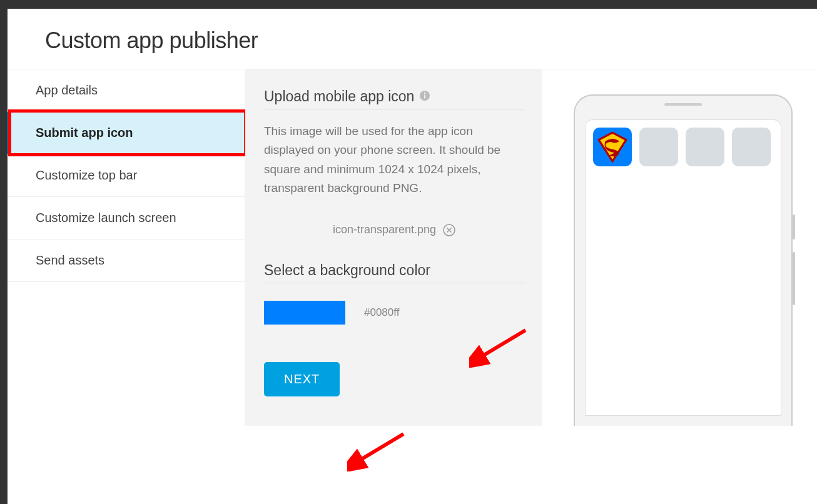 This screenshot has width=817, height=504. Describe the element at coordinates (425, 96) in the screenshot. I see `info-icon` at that location.